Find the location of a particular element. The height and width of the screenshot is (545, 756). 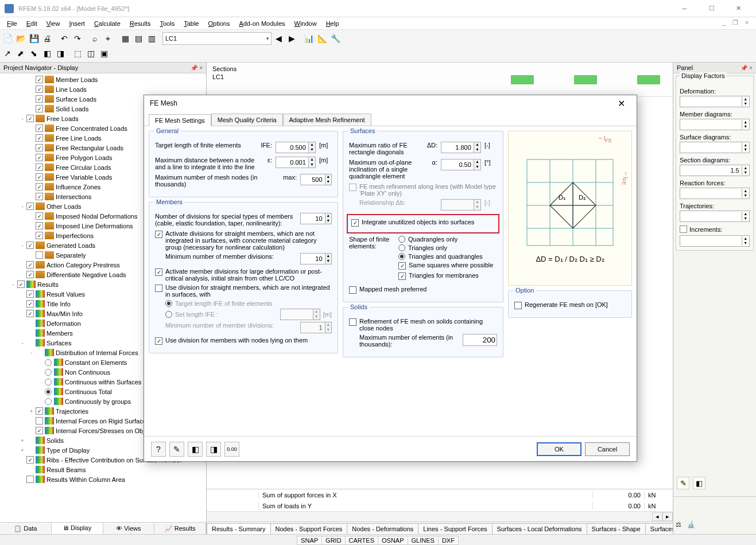

dialog-title: FE Mesh is located at coordinates (164, 103).